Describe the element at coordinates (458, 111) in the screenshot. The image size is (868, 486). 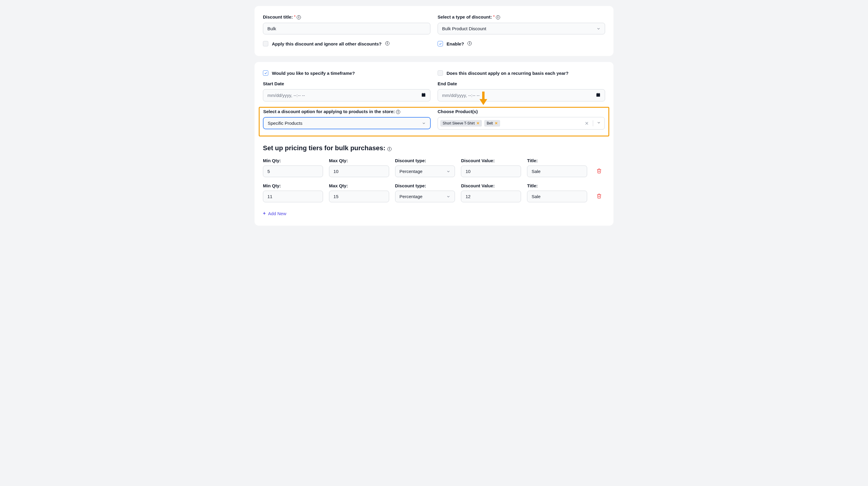
I see `choose-products-label: Choose Product(s)` at that location.